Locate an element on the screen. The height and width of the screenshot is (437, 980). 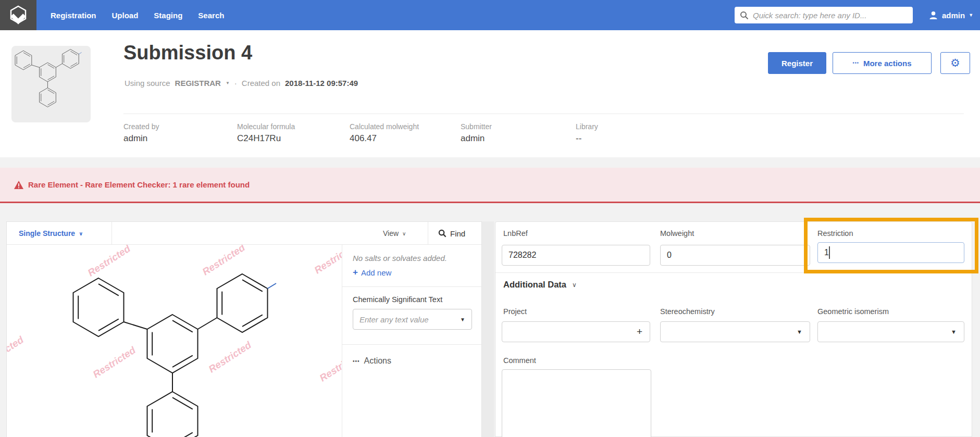
info-label: Calculated molweight is located at coordinates (384, 127).